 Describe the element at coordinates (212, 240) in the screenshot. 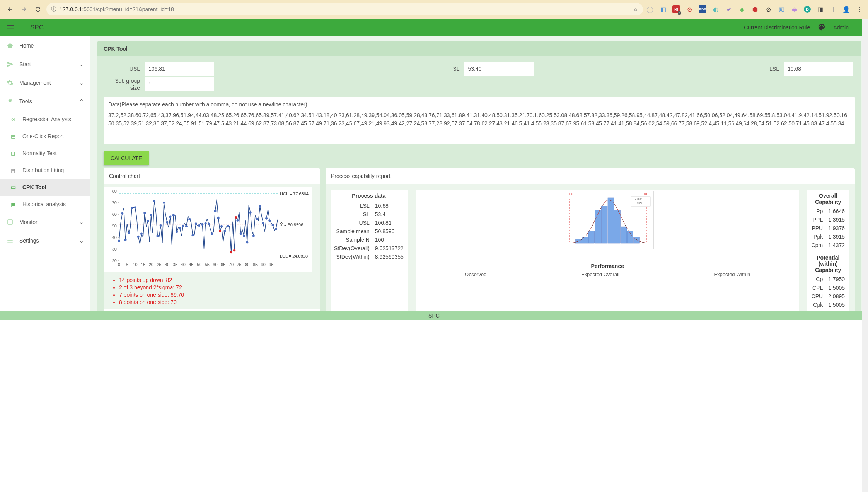

I see `control-chart-panel: Control chart 20304050607080051015202530…` at that location.